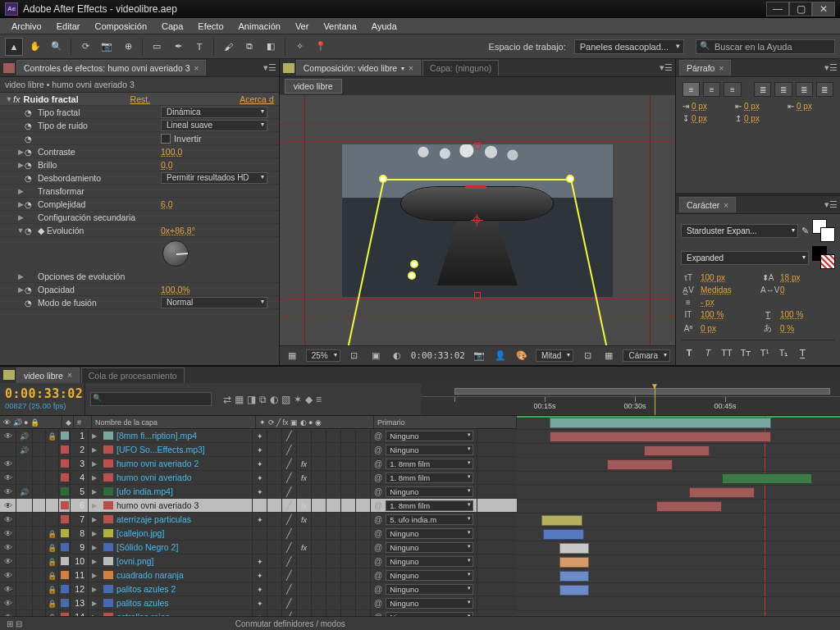 This screenshot has width=840, height=630. What do you see at coordinates (214, 126) in the screenshot?
I see `property-dropdown: Lineal suave` at bounding box center [214, 126].